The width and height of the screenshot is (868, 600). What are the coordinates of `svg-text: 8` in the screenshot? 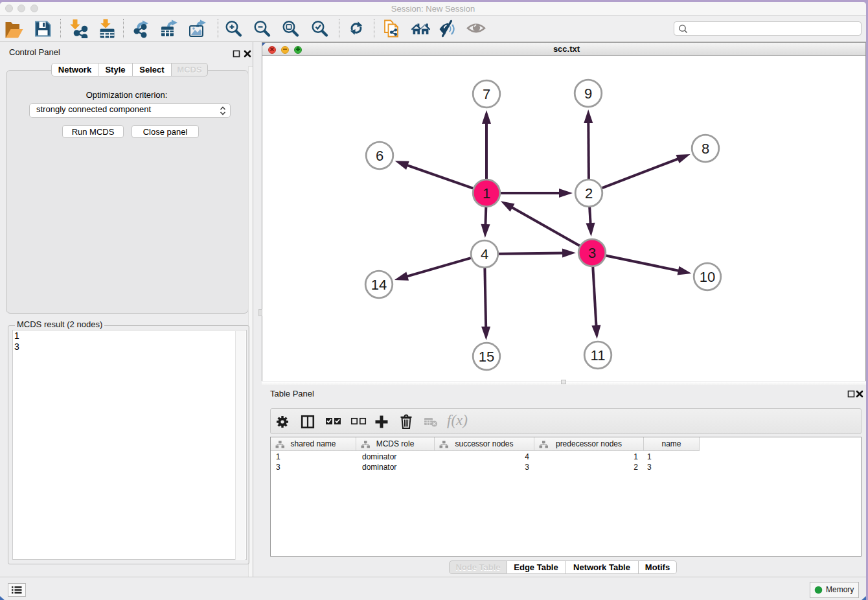 It's located at (705, 149).